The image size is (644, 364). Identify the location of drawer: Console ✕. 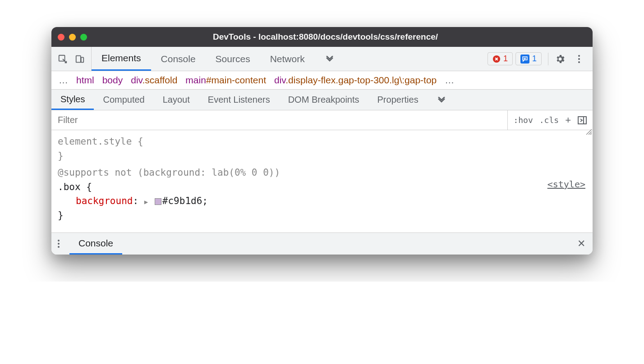
(322, 244).